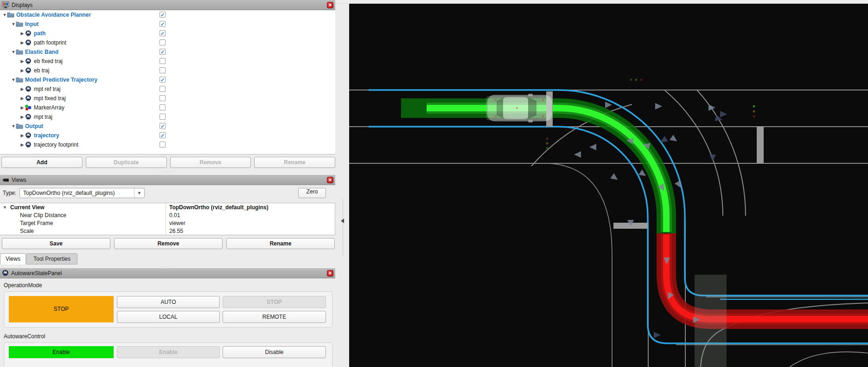 Image resolution: width=868 pixels, height=367 pixels. Describe the element at coordinates (168, 71) in the screenshot. I see `tree-item-eb-traj: ▶eb traj` at that location.